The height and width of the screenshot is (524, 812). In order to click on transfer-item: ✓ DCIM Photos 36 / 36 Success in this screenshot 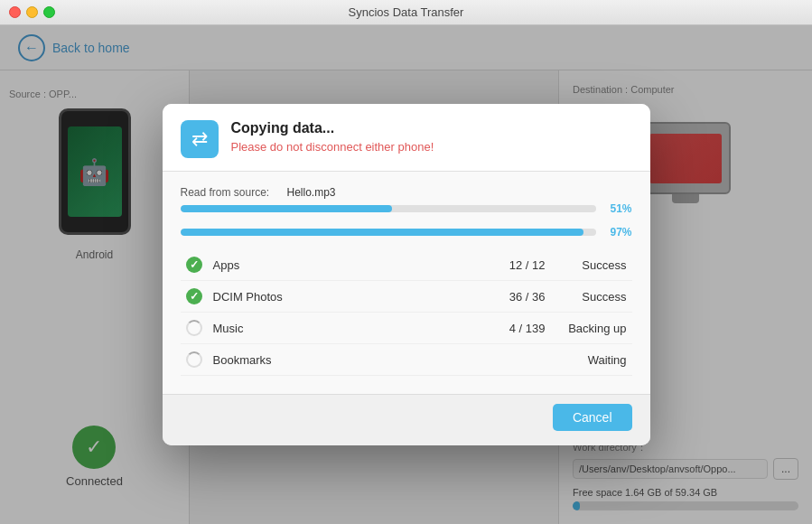, I will do `click(406, 296)`.